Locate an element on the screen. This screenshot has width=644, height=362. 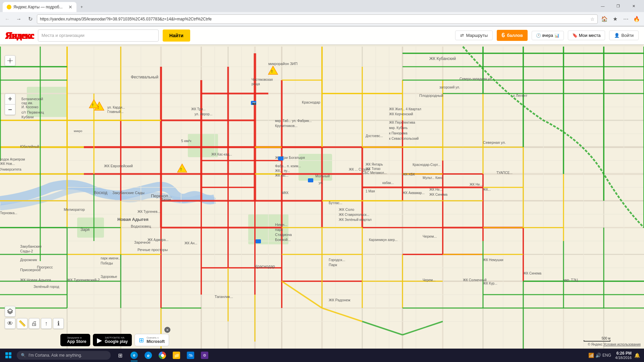
clock-icon: 🕐 is located at coordinates (539, 36).